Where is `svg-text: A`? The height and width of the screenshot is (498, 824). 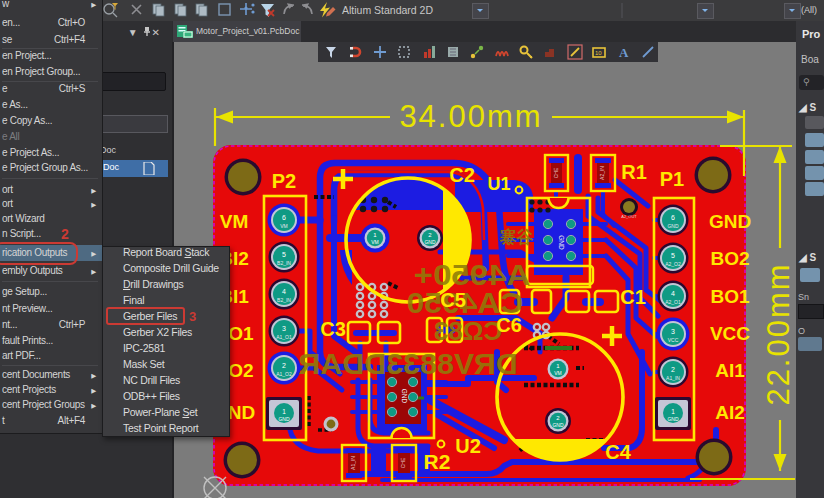
svg-text: A is located at coordinates (624, 52).